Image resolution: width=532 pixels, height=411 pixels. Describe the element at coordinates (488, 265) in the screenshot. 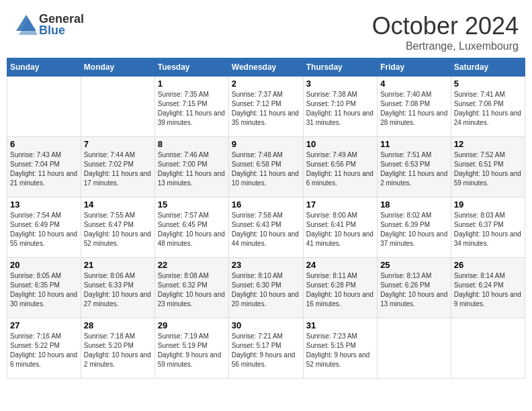

I see `day-number: 26` at that location.